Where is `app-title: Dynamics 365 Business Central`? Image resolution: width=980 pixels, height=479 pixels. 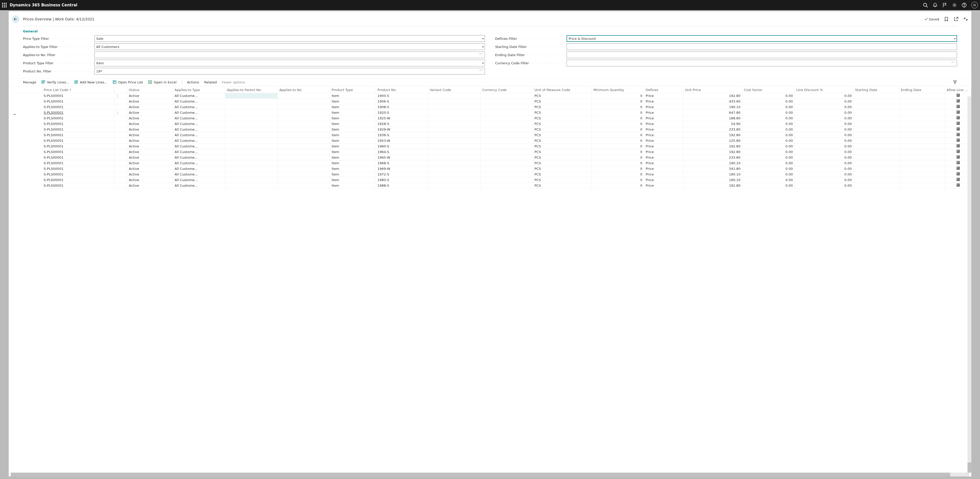
app-title: Dynamics 365 Business Central is located at coordinates (43, 5).